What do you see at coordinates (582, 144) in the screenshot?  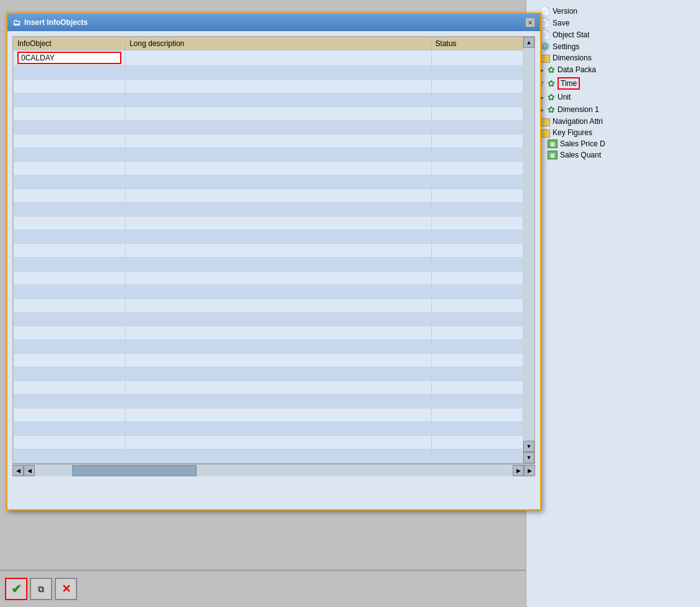 I see `tree-label-sales-price: Sales Price D` at bounding box center [582, 144].